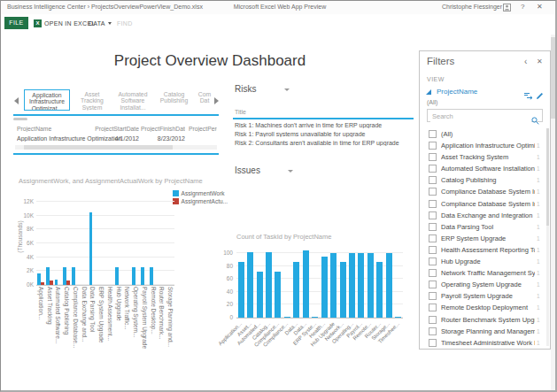 Image resolution: width=557 pixels, height=392 pixels. What do you see at coordinates (540, 96) in the screenshot?
I see `edit-filter-icon` at bounding box center [540, 96].